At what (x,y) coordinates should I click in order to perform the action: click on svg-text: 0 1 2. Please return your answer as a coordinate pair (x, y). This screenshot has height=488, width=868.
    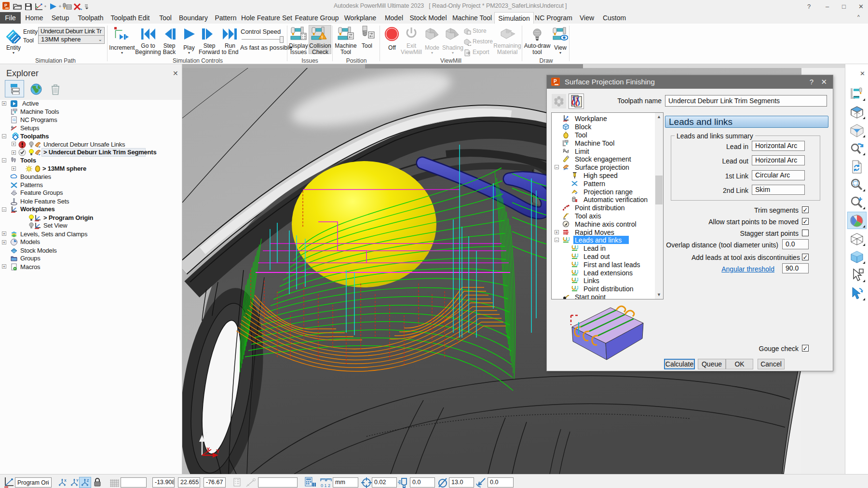
    Looking at the image, I should click on (326, 486).